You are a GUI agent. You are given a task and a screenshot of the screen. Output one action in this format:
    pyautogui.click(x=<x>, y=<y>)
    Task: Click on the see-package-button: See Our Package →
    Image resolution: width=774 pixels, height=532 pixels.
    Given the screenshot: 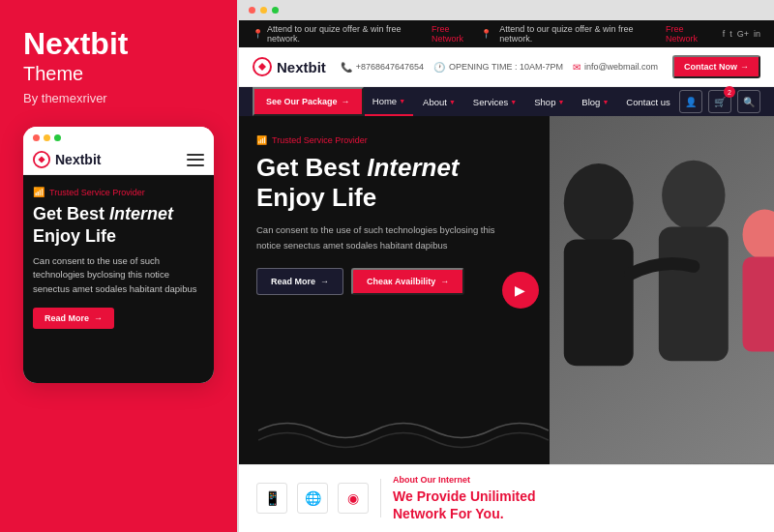 What is the action you would take?
    pyautogui.click(x=308, y=102)
    